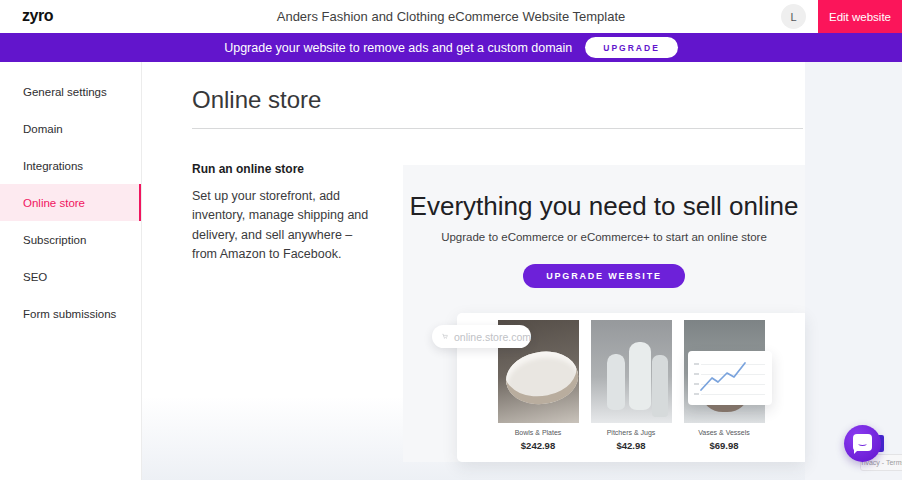 The height and width of the screenshot is (480, 902). I want to click on upsell-subheading: Upgrade to eCommerce or eCommerce+ to st…, so click(604, 237).